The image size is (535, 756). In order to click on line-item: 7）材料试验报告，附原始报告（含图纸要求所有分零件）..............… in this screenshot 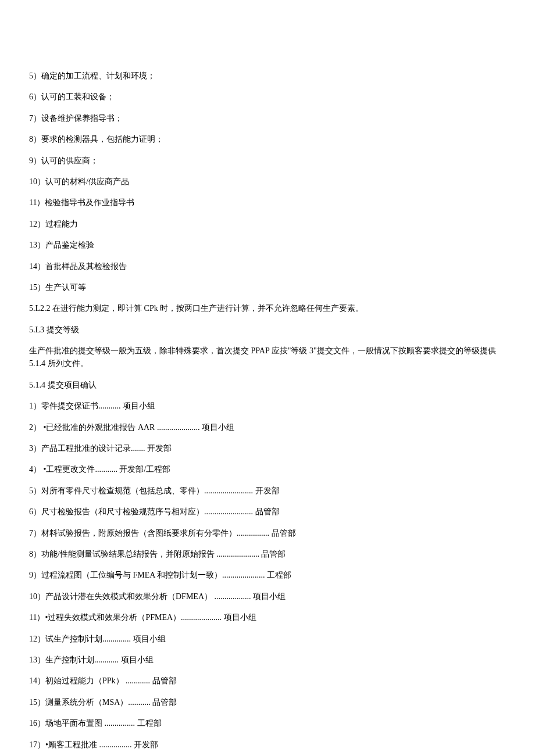, I will do `click(268, 533)`.